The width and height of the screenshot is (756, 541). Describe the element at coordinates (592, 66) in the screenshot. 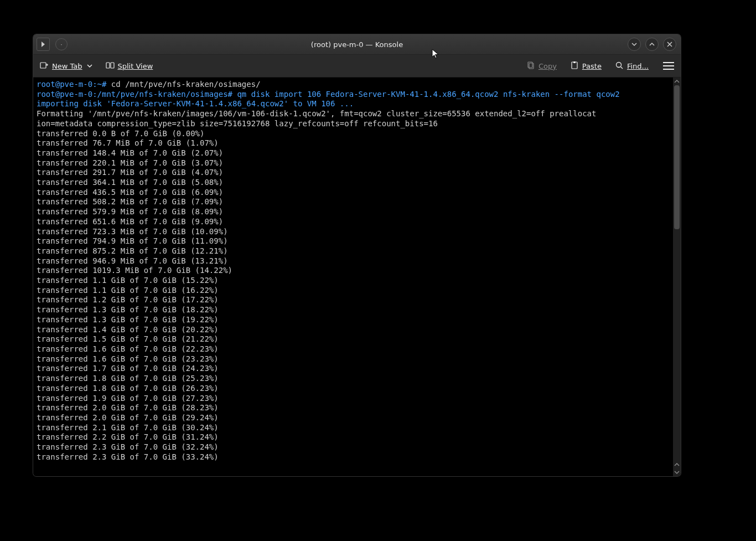

I see `paste-label: Paste` at that location.